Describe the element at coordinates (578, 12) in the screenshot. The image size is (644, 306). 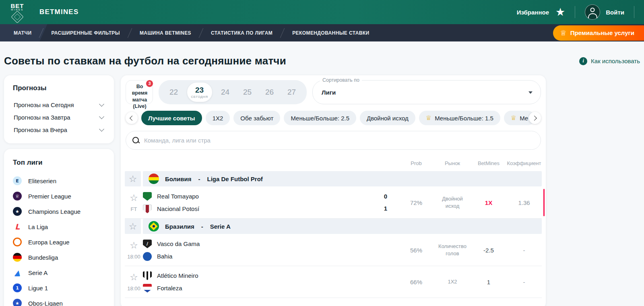
I see `header-actions: Избранное ★ Войти` at that location.